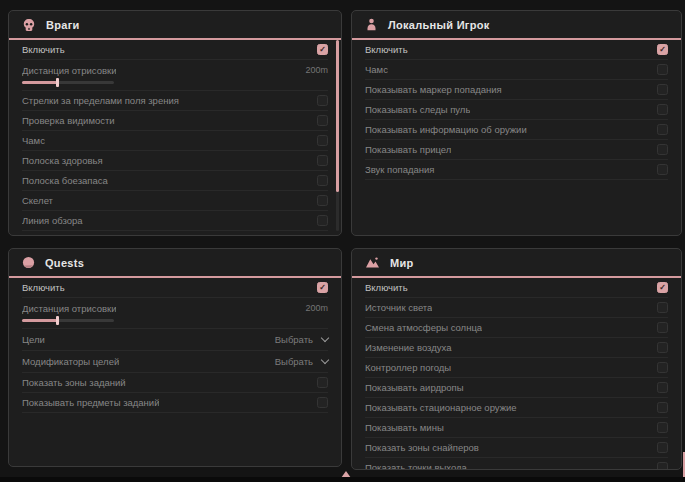 The image size is (685, 482). What do you see at coordinates (516, 170) in the screenshot?
I see `checkbox-row: Звук попадания` at bounding box center [516, 170].